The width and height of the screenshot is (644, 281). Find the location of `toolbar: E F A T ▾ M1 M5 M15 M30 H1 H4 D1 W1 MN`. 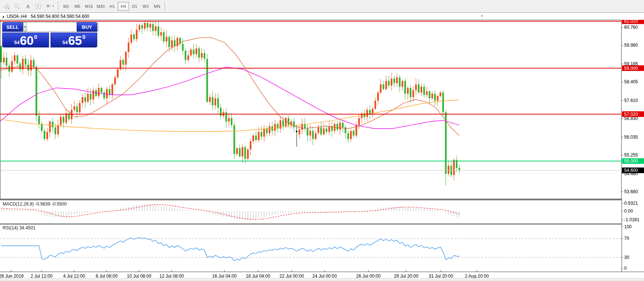

toolbar: E F A T ▾ M1 M5 M15 M30 H1 H4 D1 W1 MN is located at coordinates (322, 6).